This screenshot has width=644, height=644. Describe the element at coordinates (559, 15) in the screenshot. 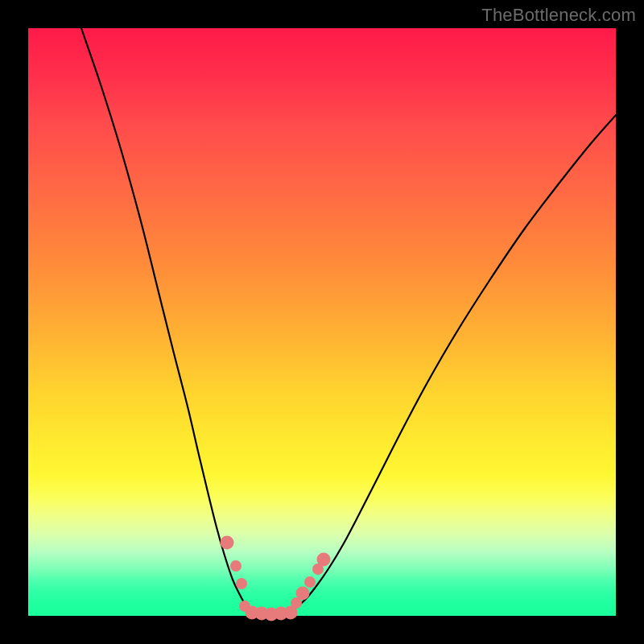

I see `watermark-text: TheBottleneck.com` at that location.